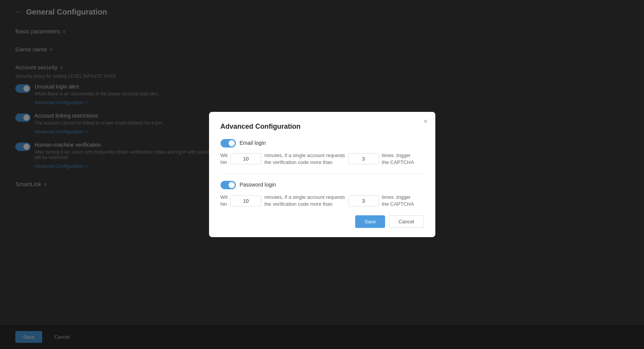 This screenshot has height=349, width=644. What do you see at coordinates (364, 159) in the screenshot?
I see `email-times-input` at bounding box center [364, 159].